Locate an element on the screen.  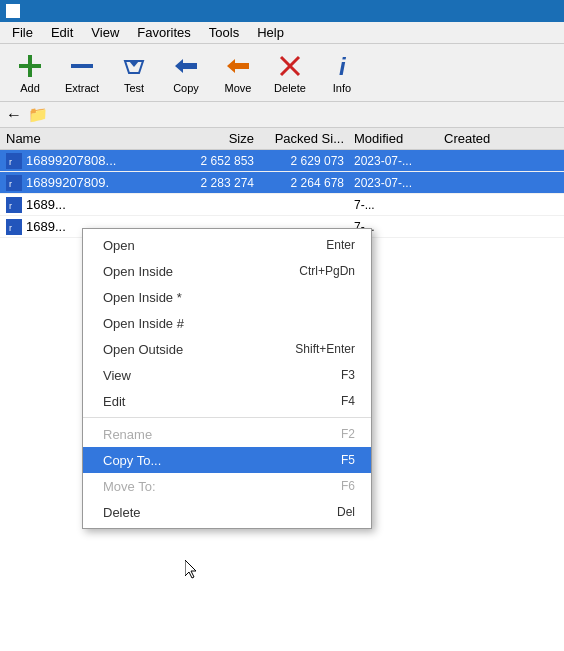
toolbar-btn-add: Add is located at coordinates (30, 73).